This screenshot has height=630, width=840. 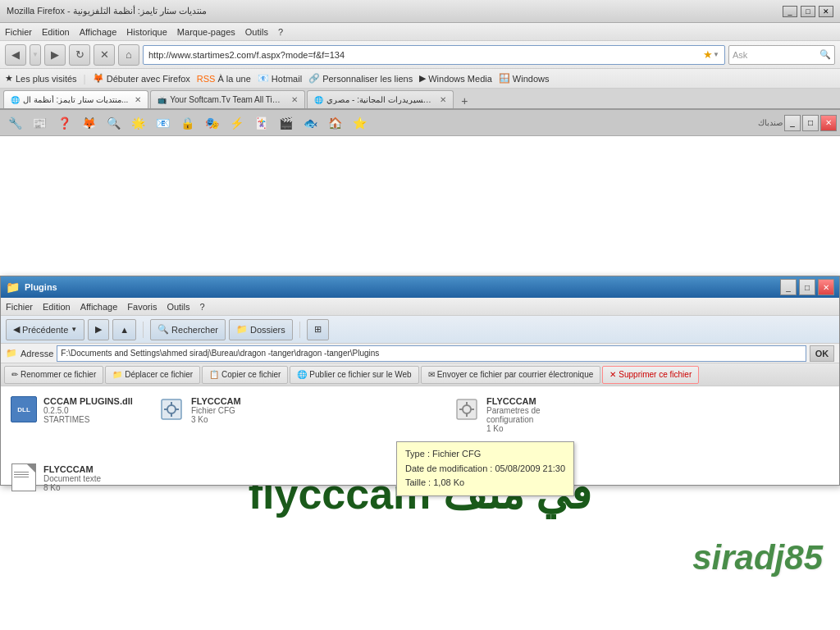 I want to click on bookmark-label: Hotmail, so click(x=287, y=79).